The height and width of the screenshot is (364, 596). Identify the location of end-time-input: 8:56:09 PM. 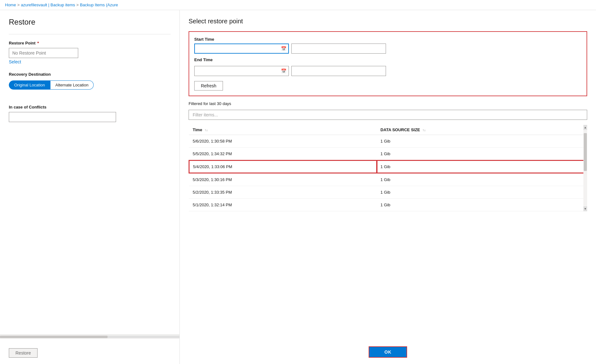
(339, 71).